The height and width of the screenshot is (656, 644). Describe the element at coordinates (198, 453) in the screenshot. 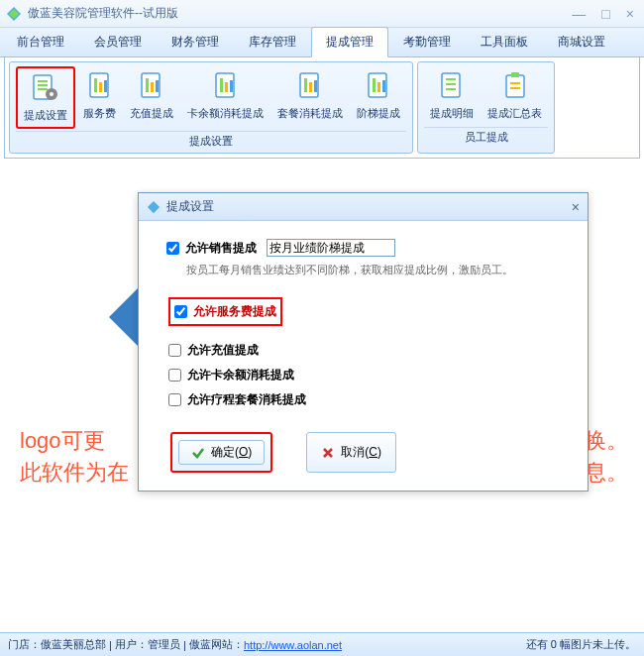

I see `check-icon` at that location.